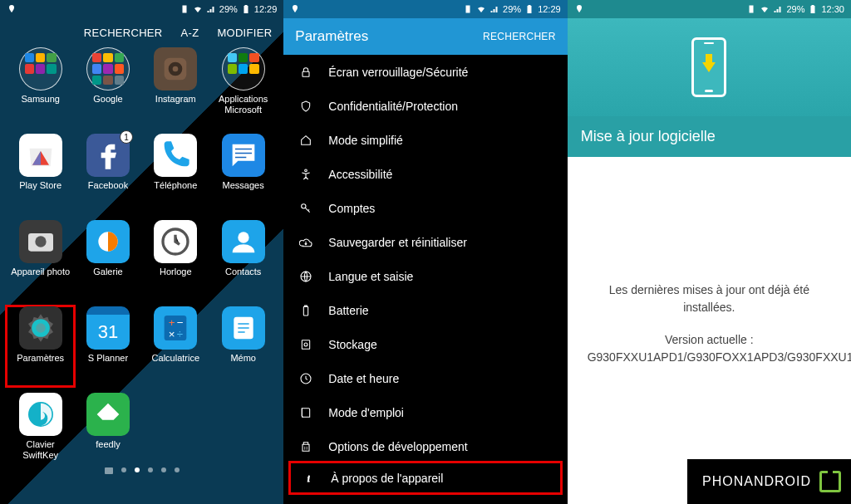 Image resolution: width=851 pixels, height=504 pixels. What do you see at coordinates (710, 349) in the screenshot?
I see `update-version-text: Version actuelle : G930FXXU1APD1/G930FOX…` at bounding box center [710, 349].